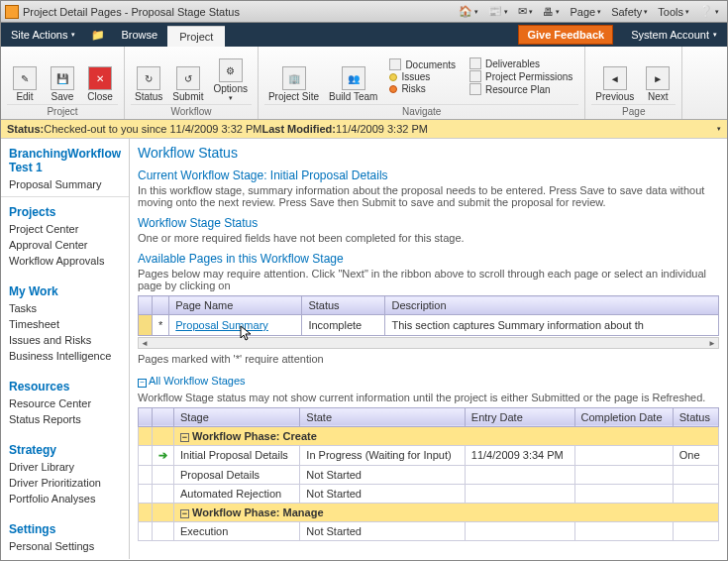  I want to click on col-description: Description, so click(553, 305).